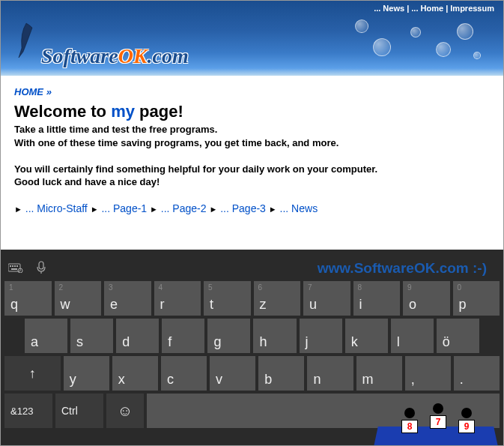 Image resolution: width=504 pixels, height=446 pixels. Describe the element at coordinates (115, 56) in the screenshot. I see `logo-text: SoftwareOK.com` at that location.